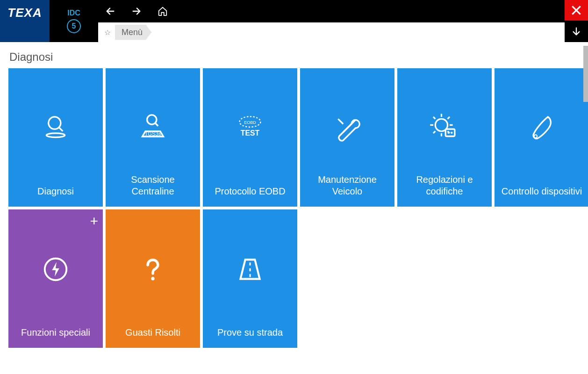 The image size is (588, 374). What do you see at coordinates (250, 279) in the screenshot?
I see `tile-prove-su-strada: Prove su strada` at bounding box center [250, 279].